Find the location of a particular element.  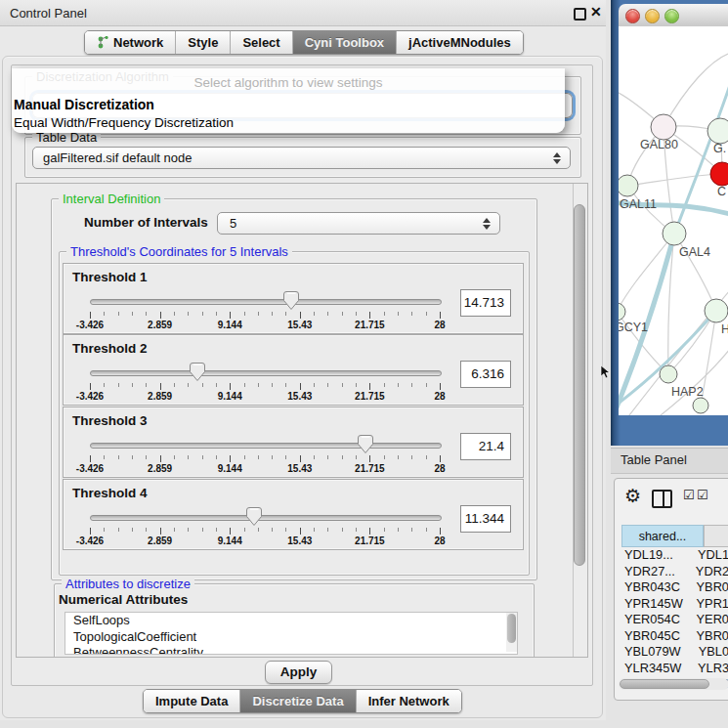

tab-infer-network: Infer Network is located at coordinates (408, 702).